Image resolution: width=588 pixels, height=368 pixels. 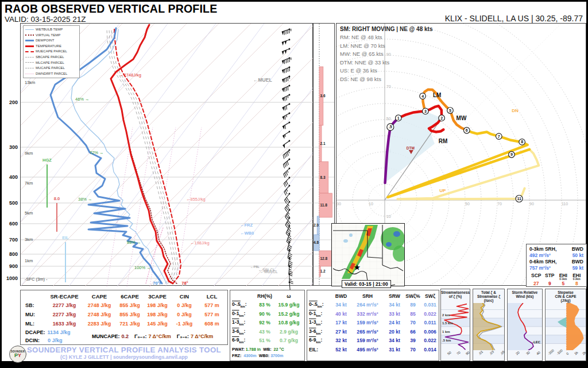 What do you see at coordinates (289, 332) in the screenshot?
I see `mixing-ratio-value: 2.9 g/kg` at bounding box center [289, 332].